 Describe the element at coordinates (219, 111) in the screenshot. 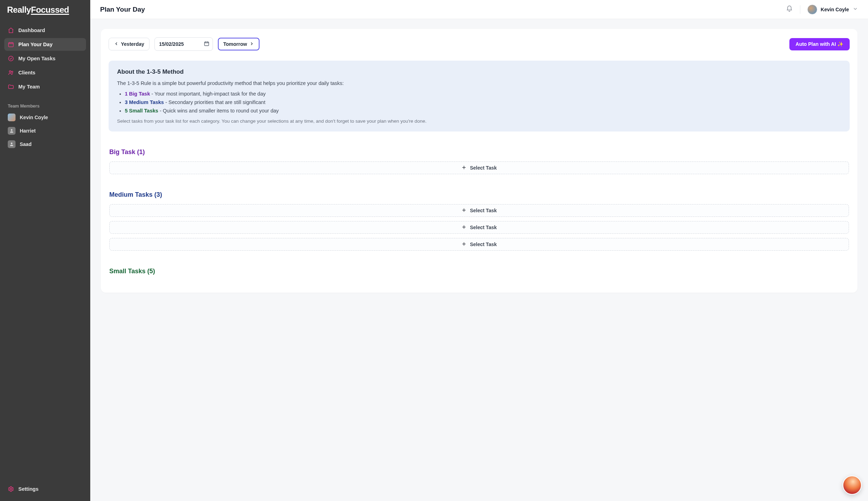

I see `bullet-rest: - Quick wins and smaller items to round …` at that location.